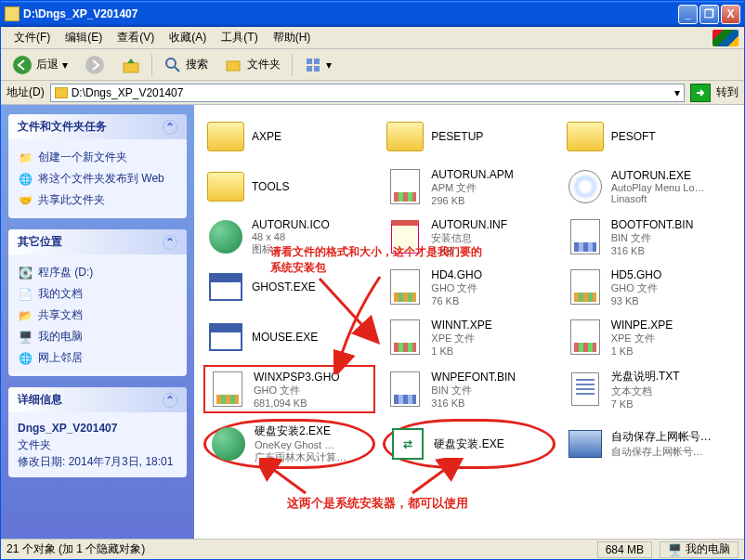 The width and height of the screenshot is (745, 560). I want to click on file-item: WINXPSP3.GHOGHO 文件681,094 KB, so click(290, 389).